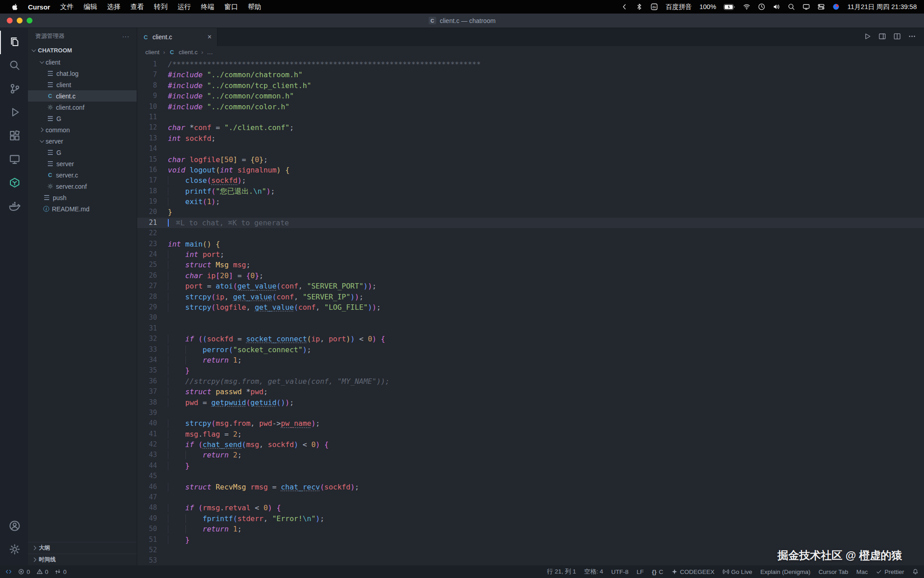 The width and height of the screenshot is (924, 578). I want to click on breadcrumb-symbol: …, so click(210, 52).